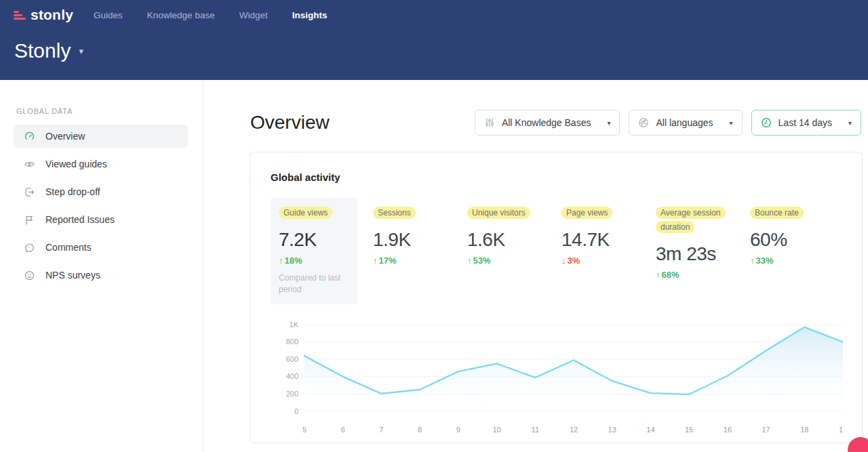 This screenshot has width=868, height=452. Describe the element at coordinates (100, 220) in the screenshot. I see `sidebar-item-reported-issues: Reported Issues` at that location.